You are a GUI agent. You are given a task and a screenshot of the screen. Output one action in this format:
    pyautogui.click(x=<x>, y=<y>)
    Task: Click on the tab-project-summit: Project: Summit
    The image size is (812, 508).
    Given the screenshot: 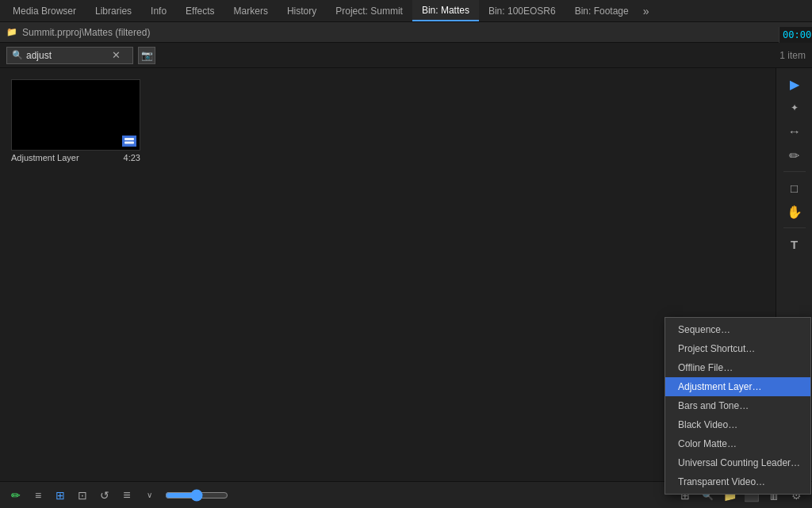 What is the action you would take?
    pyautogui.click(x=370, y=11)
    